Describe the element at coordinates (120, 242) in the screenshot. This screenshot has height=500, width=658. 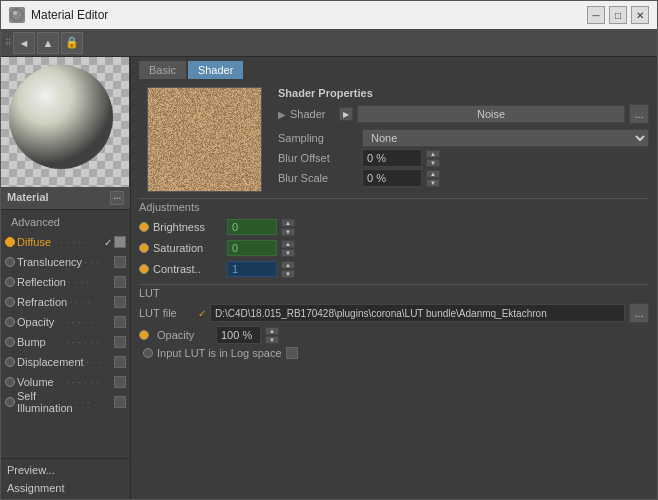
I see `diffuse-swatch` at that location.